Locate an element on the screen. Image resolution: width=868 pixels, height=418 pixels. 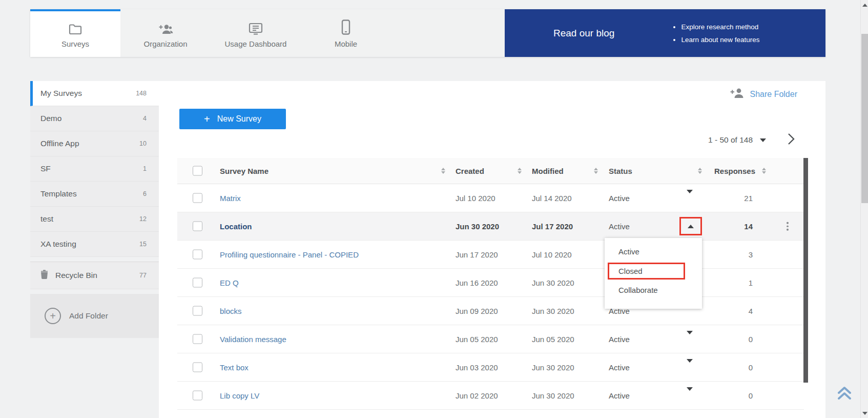
dropdown-option-closed: Closed is located at coordinates (626, 271).